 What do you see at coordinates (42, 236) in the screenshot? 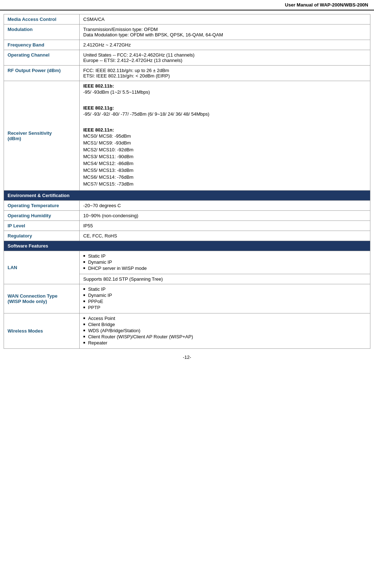
I see `row-label: Regulatory` at bounding box center [42, 236].